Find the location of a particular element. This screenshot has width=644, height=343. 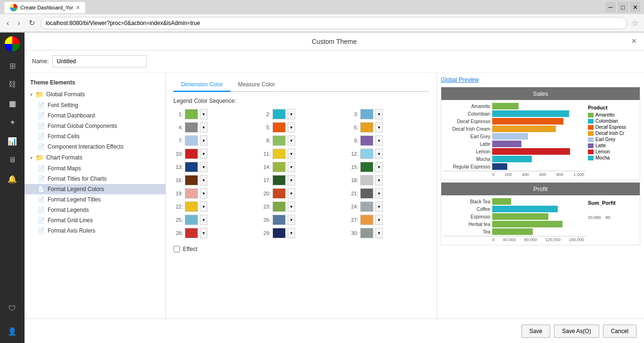

color-dropdown-3: ▼ is located at coordinates (379, 114).